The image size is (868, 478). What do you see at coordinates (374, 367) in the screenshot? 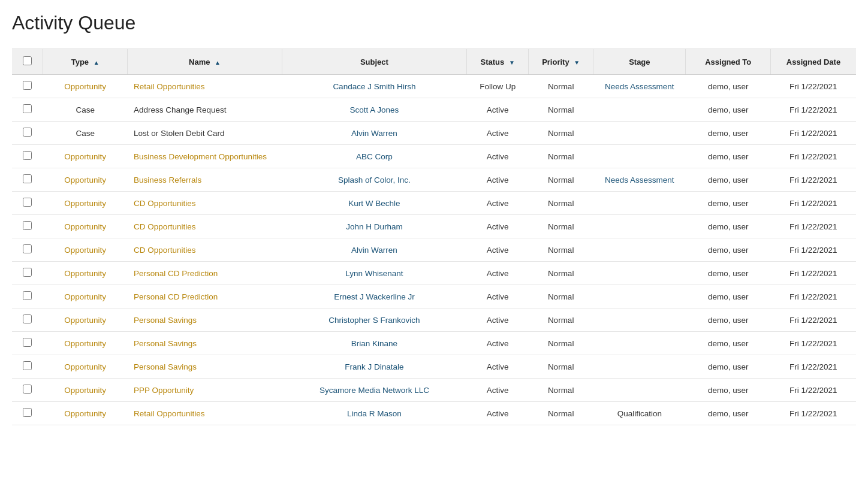
I see `subject-link: Frank J Dinatale` at bounding box center [374, 367].